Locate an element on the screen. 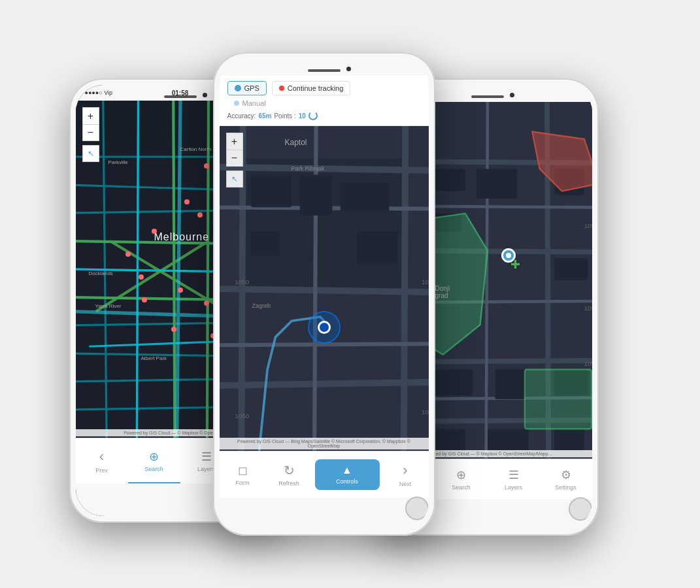 The image size is (700, 588). gps-option-btn: GPS is located at coordinates (247, 88).